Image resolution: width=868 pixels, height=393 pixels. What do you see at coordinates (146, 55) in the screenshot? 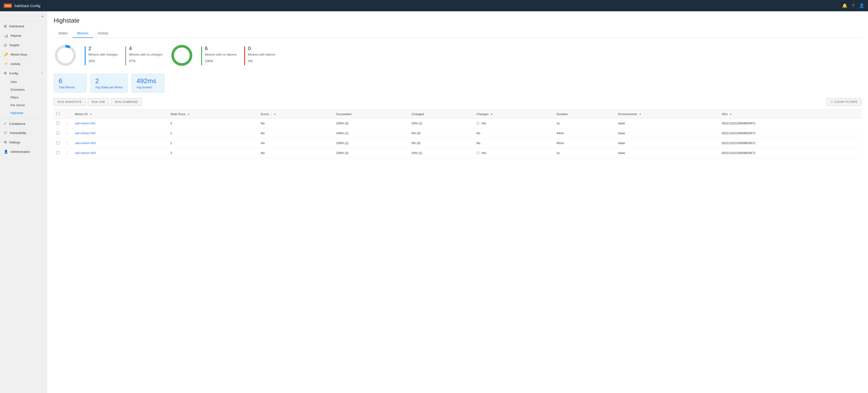
I see `stat-label-no-changes: Minions with no changes` at bounding box center [146, 55].